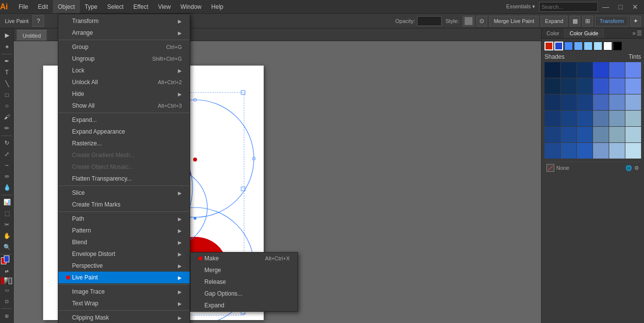  I want to click on menu-effect: Effect, so click(141, 7).